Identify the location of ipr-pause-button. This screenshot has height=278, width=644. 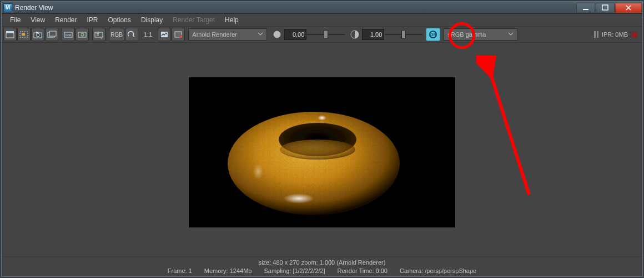
(596, 34).